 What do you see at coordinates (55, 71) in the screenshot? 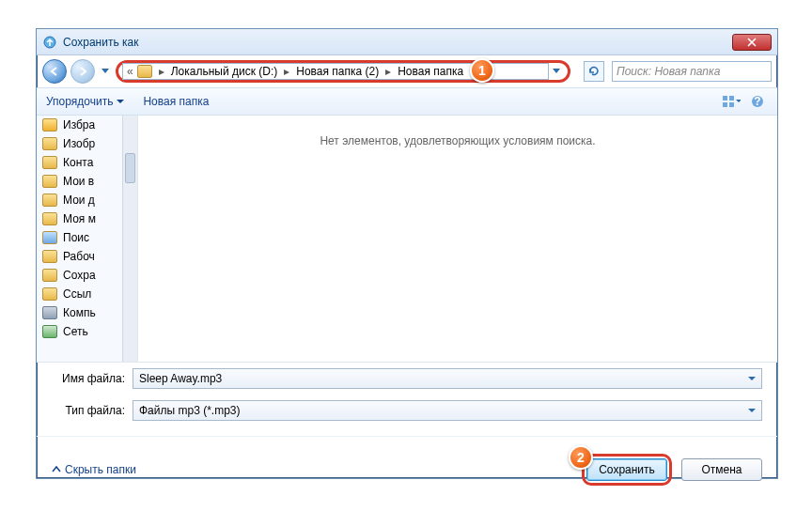
I see `arrow-left-icon` at bounding box center [55, 71].